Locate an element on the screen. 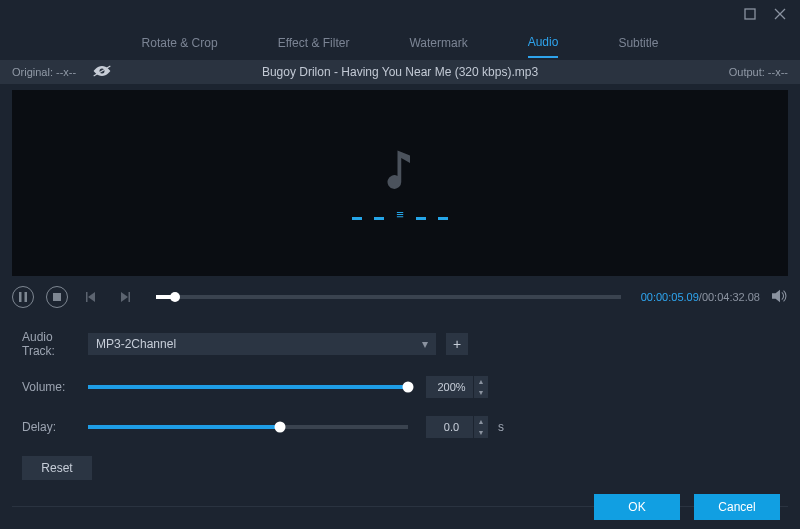  close-button is located at coordinates (780, 14).